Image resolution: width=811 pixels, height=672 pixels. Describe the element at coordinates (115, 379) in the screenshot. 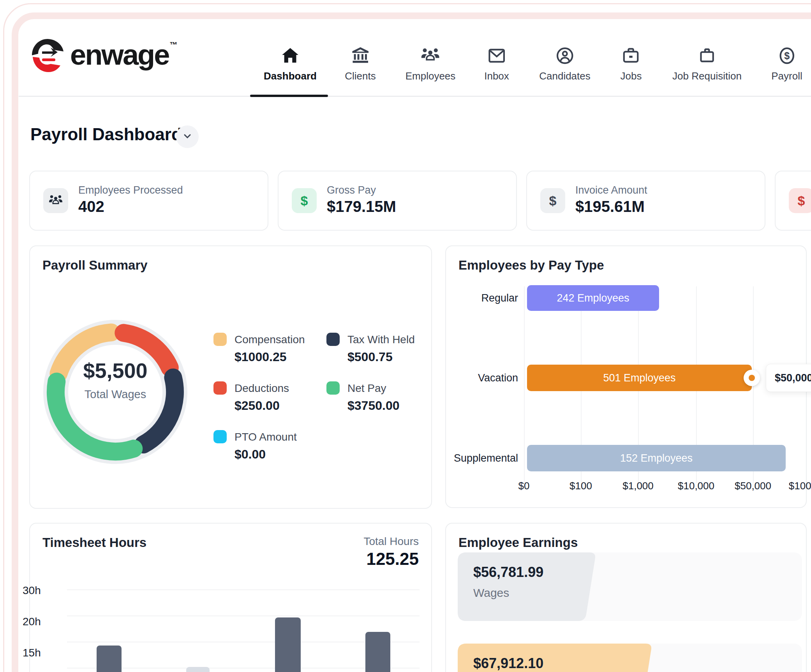

I see `donut-center-text: $5,500 Total Wages` at that location.